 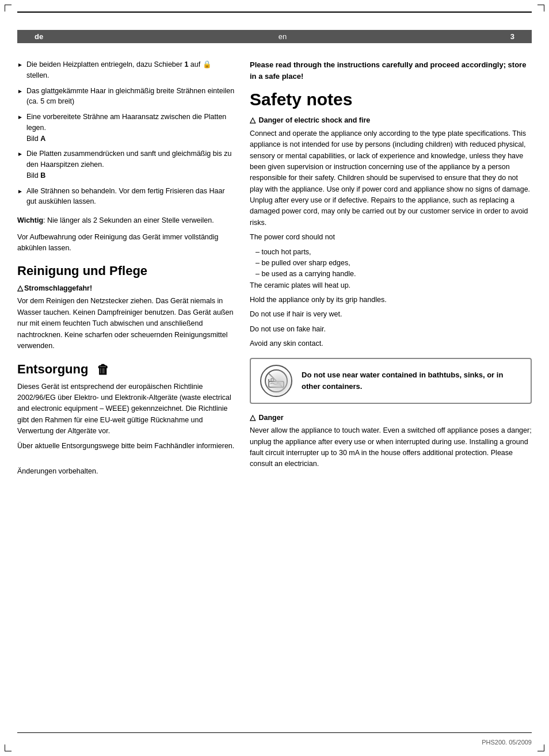 I want to click on strom-body: Vor dem Reinigen den Netzstecker ziehen.…, so click(x=127, y=323).